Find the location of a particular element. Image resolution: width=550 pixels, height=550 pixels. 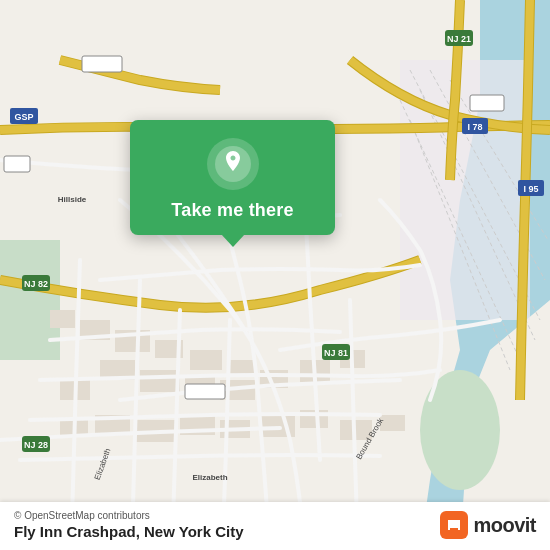

moovit-logo: moovit is located at coordinates (488, 525).